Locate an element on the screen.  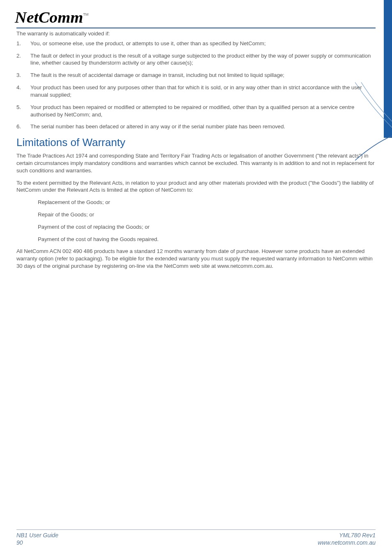
limitations-para-3: All NetComm ACN 002 490 486 products hav… is located at coordinates (196, 258).